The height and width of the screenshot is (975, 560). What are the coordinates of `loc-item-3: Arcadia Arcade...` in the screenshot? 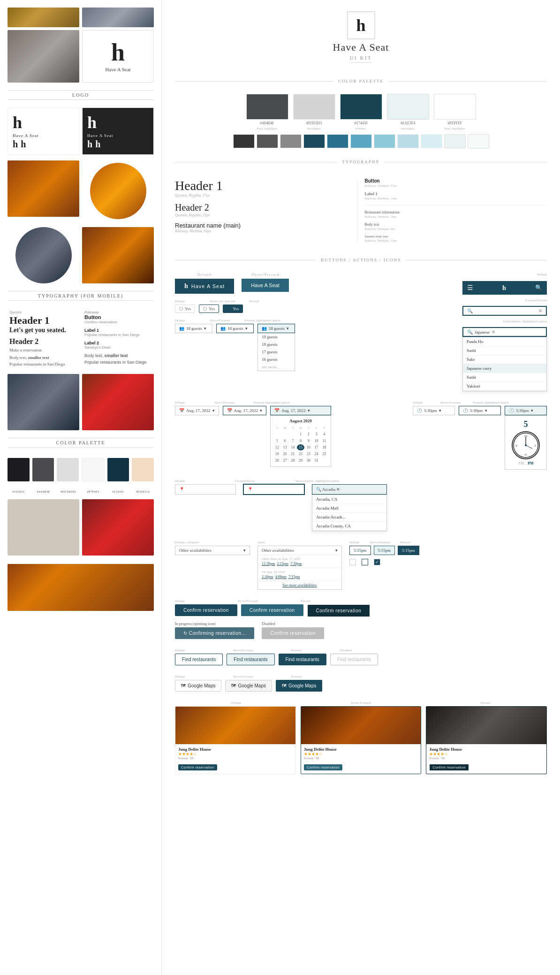 It's located at (349, 517).